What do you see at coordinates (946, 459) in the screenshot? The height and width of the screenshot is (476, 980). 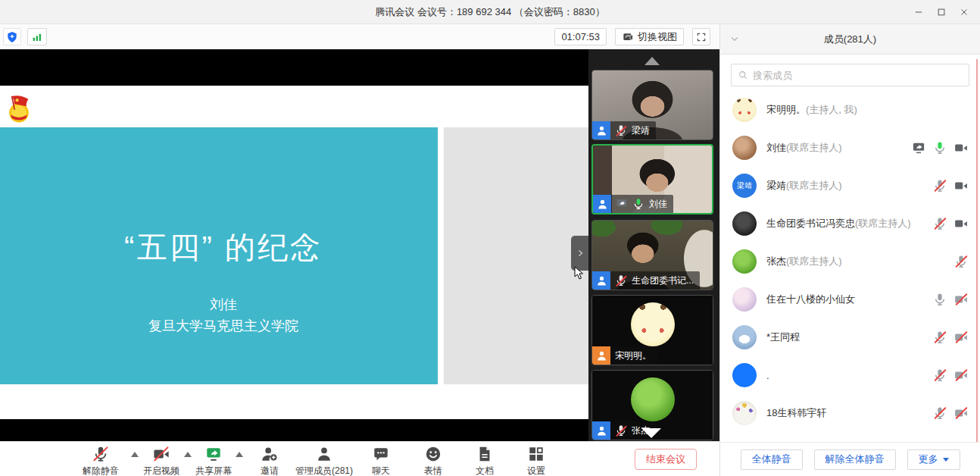 I see `caret-down-icon` at bounding box center [946, 459].